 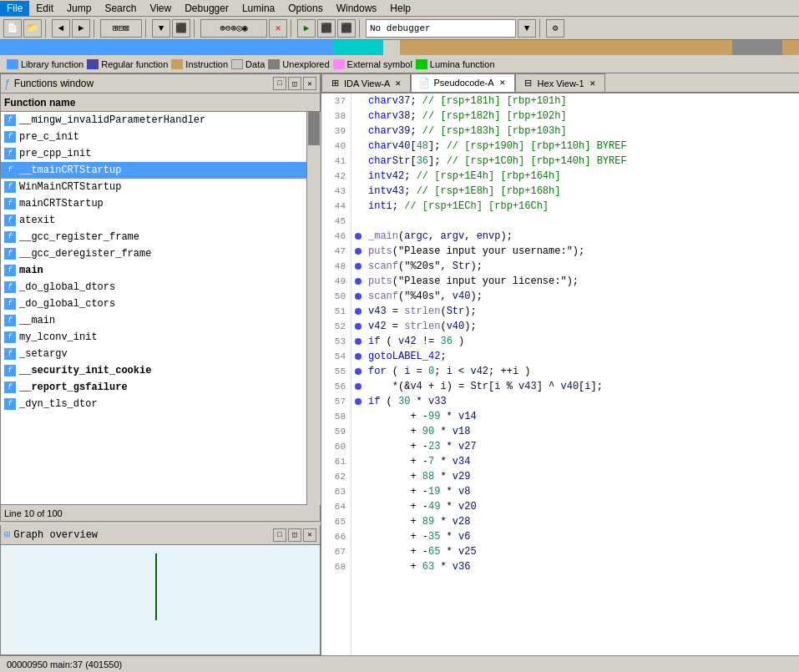 What do you see at coordinates (154, 287) in the screenshot?
I see `fw-list-item: f_do_global_dtors` at bounding box center [154, 287].